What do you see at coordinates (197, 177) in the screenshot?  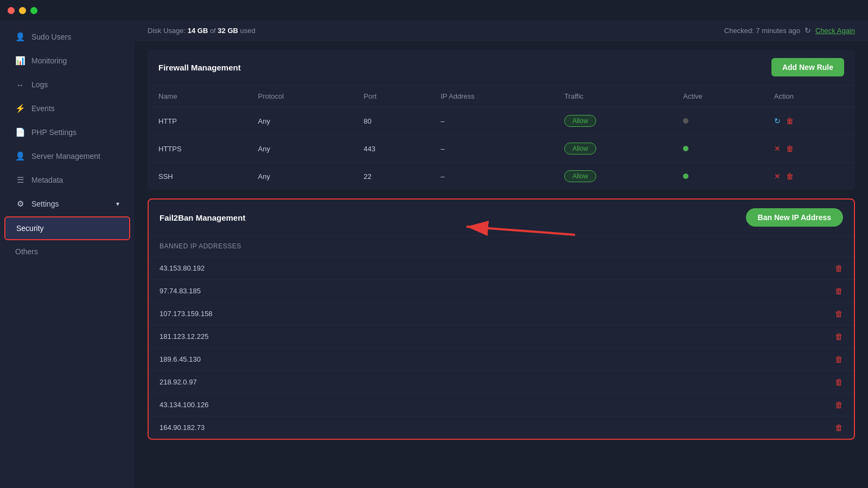 I see `fw-name: SSH` at bounding box center [197, 177].